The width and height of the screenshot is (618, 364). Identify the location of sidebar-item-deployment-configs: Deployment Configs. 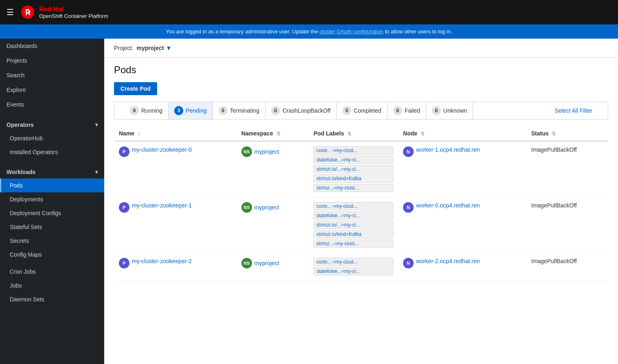
(52, 213).